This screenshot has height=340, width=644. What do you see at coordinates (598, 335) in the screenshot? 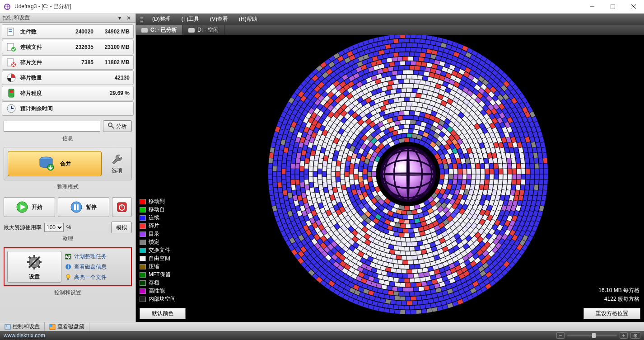
I see `zoom-control: − + ⊕` at bounding box center [598, 335].